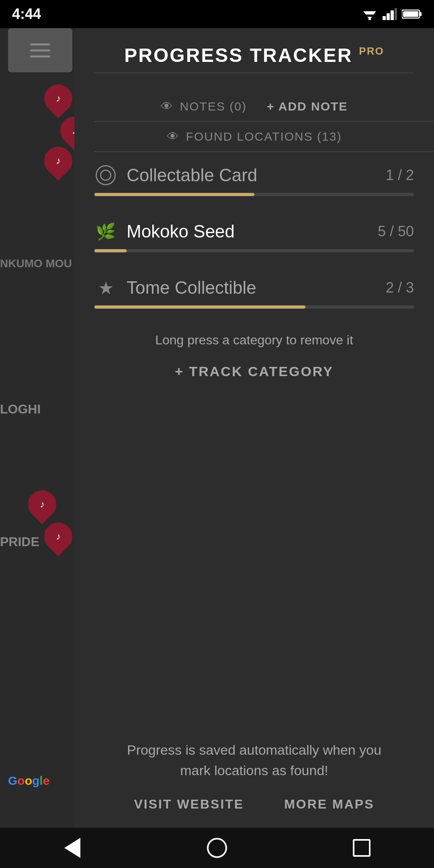 This screenshot has width=434, height=868. What do you see at coordinates (412, 14) in the screenshot?
I see `battery-icon` at bounding box center [412, 14].